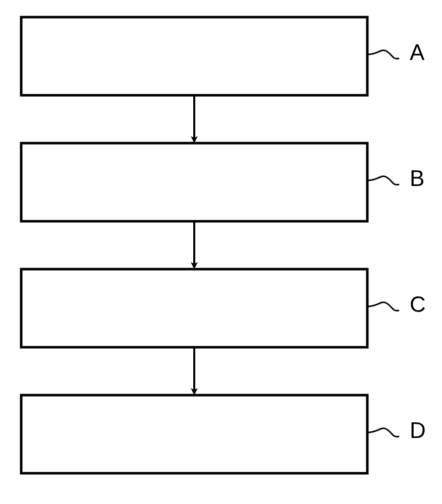  What do you see at coordinates (194, 434) in the screenshot?
I see `box-d` at bounding box center [194, 434].